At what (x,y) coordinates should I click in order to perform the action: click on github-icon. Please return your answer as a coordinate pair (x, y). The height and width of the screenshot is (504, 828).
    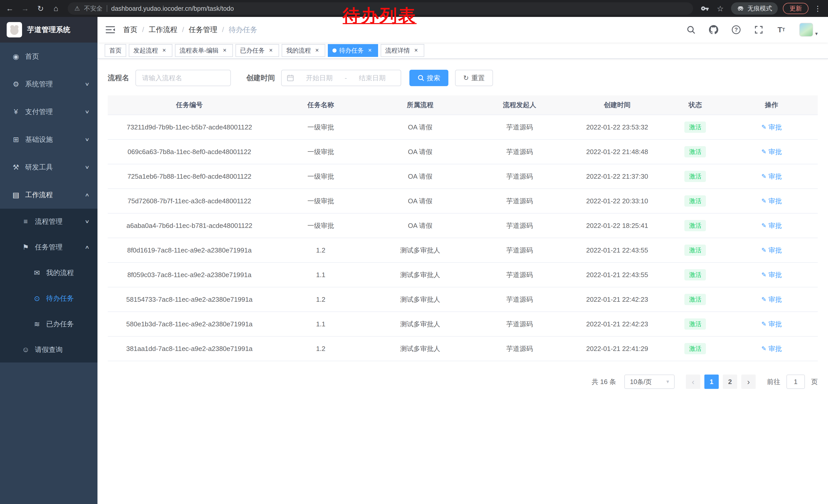
    Looking at the image, I should click on (714, 30).